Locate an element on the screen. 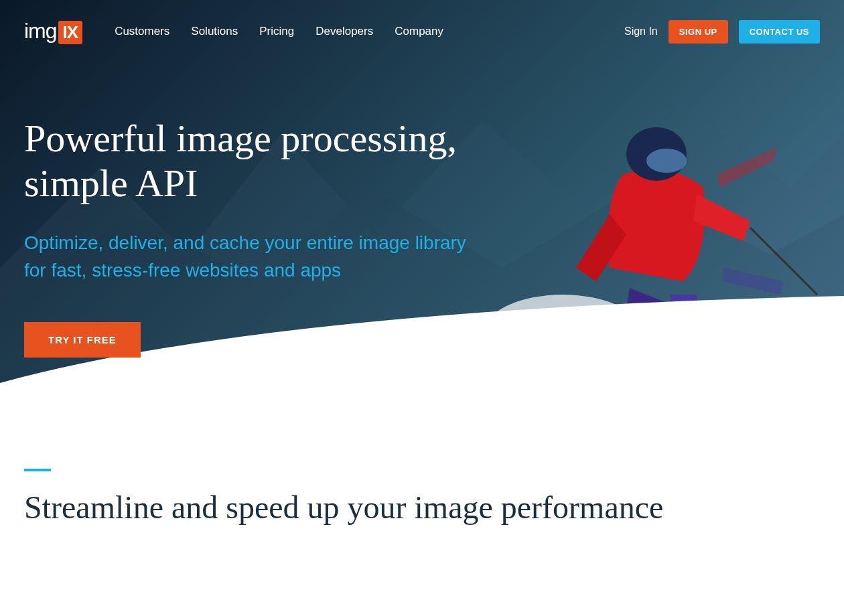 This screenshot has width=844, height=616. try-free-button: TRY IT FREE is located at coordinates (82, 340).